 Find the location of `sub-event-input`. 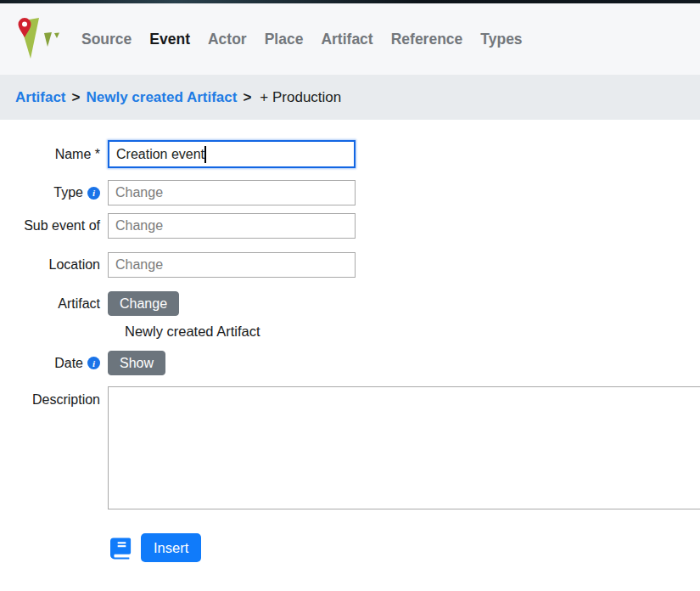

sub-event-input is located at coordinates (232, 226).